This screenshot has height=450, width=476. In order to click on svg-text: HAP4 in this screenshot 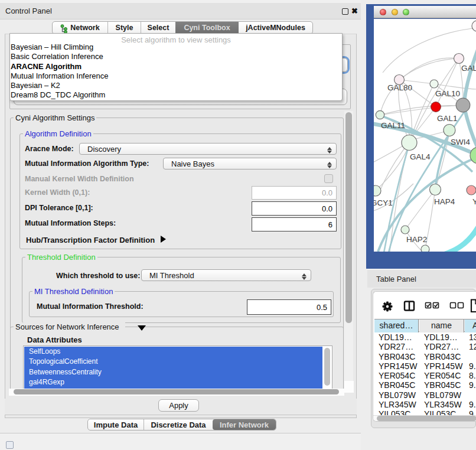, I will do `click(445, 202)`.